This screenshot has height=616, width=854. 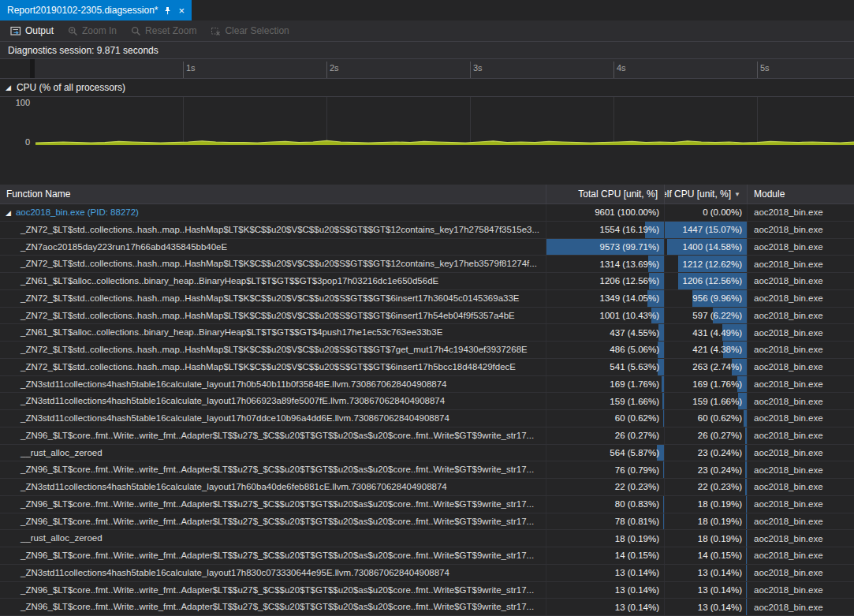 What do you see at coordinates (427, 454) in the screenshot?
I see `table-row: __rust_alloc_zeroed564 (5.87%)23 (0.24%)…` at bounding box center [427, 454].